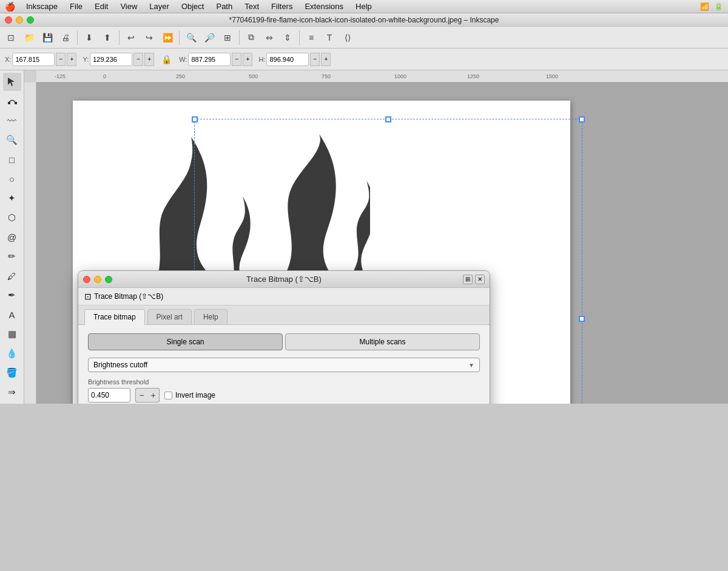  I want to click on tweak-tool: 〰, so click(12, 121).